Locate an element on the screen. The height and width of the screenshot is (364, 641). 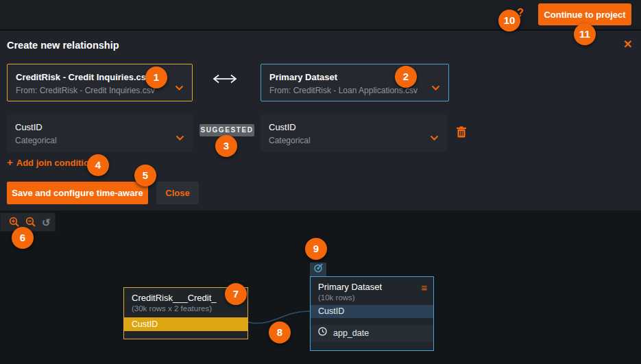
node-menu-icon: ≡ is located at coordinates (424, 288).